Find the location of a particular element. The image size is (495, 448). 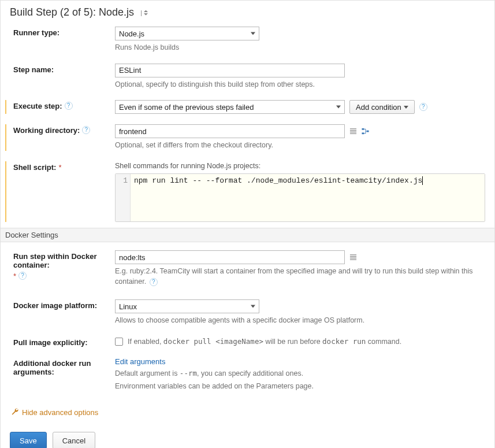

select-execute-step: Even if some of the previous steps faile… is located at coordinates (230, 107).